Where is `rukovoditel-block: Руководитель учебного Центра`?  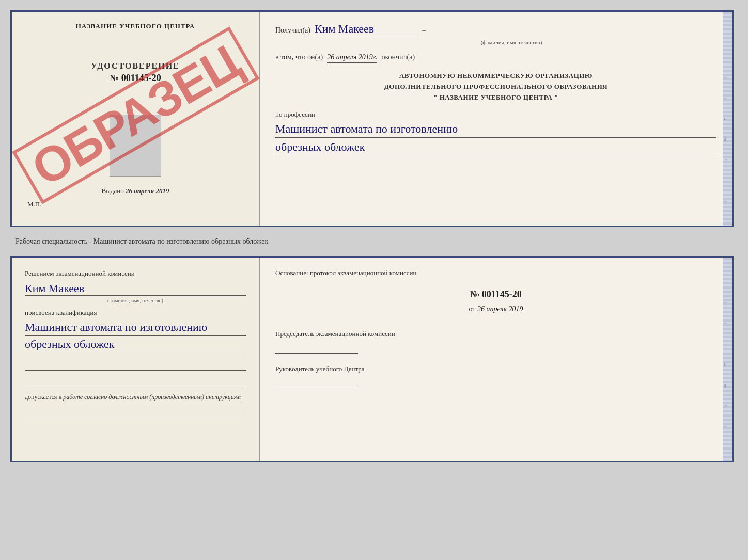 rukovoditel-block: Руководитель учебного Центра is located at coordinates (496, 376).